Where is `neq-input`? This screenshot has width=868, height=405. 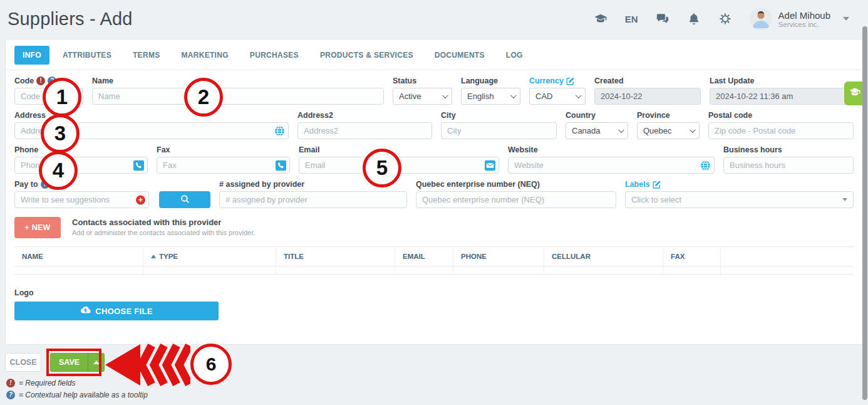
neq-input is located at coordinates (516, 199).